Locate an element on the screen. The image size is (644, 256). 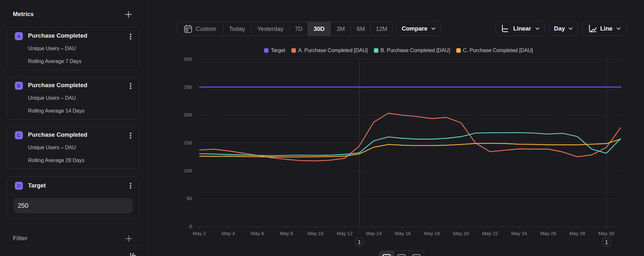
svg-text: May 10 is located at coordinates (316, 233).